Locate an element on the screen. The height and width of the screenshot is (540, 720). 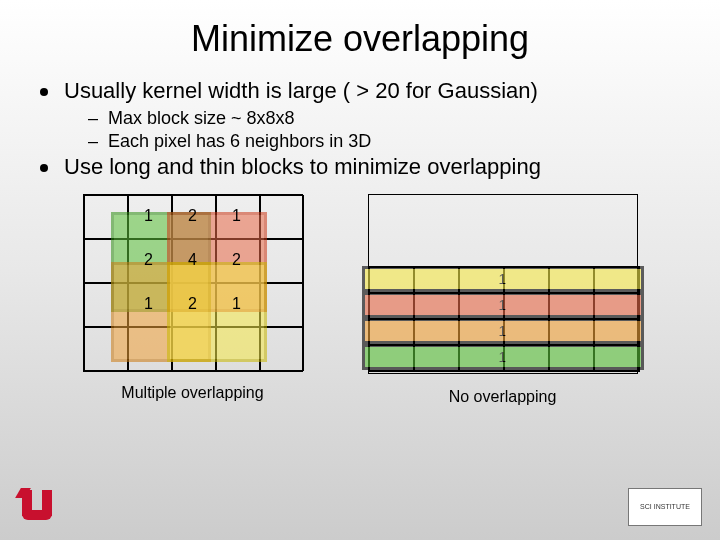
right-caption: No overlapping is located at coordinates (503, 397).